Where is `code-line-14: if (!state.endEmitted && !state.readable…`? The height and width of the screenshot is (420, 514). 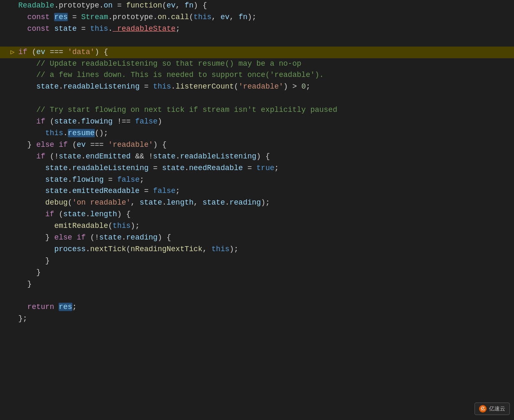
code-line-14: if (!state.endEmitted && !state.readable… is located at coordinates (257, 157).